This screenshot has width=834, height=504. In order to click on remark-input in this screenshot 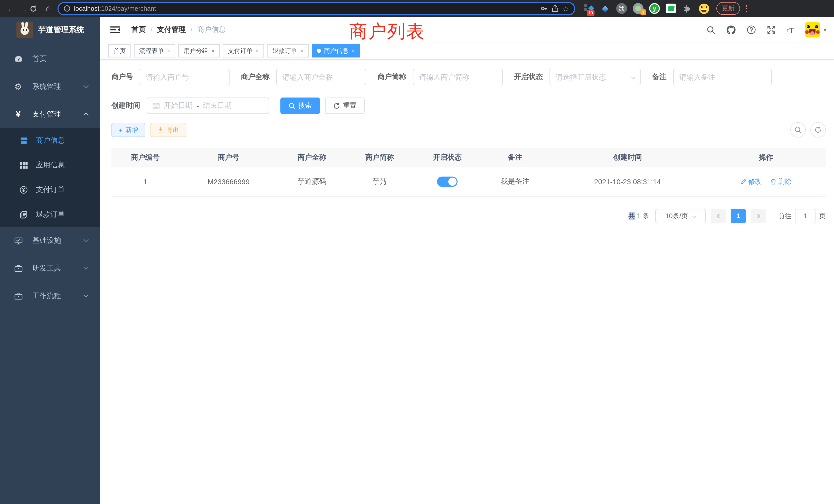, I will do `click(722, 77)`.